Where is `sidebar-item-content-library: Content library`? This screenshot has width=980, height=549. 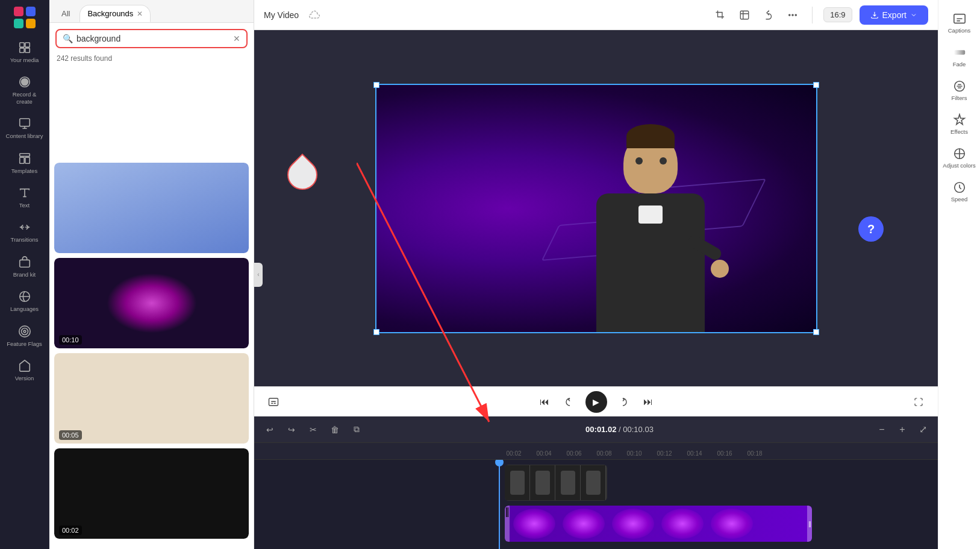 sidebar-item-content-library: Content library is located at coordinates (25, 128).